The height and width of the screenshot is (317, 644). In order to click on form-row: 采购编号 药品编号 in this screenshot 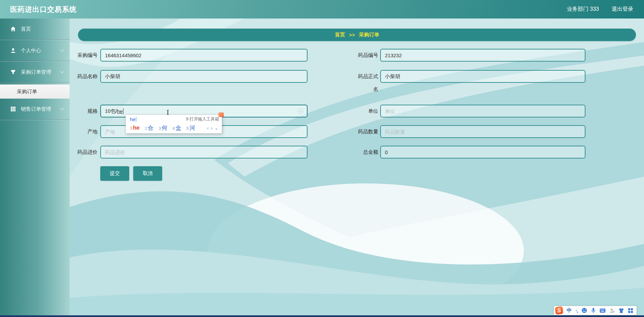, I will do `click(357, 55)`.